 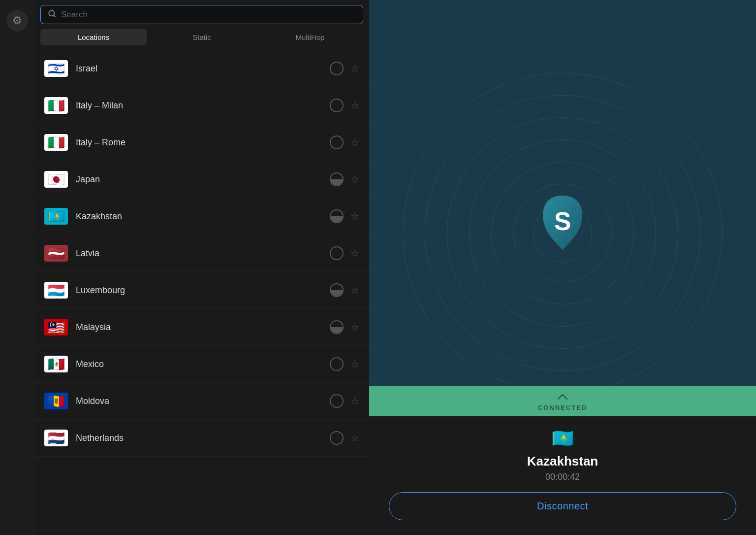 What do you see at coordinates (202, 253) in the screenshot?
I see `location-item-latvia: Latvia☆` at bounding box center [202, 253].